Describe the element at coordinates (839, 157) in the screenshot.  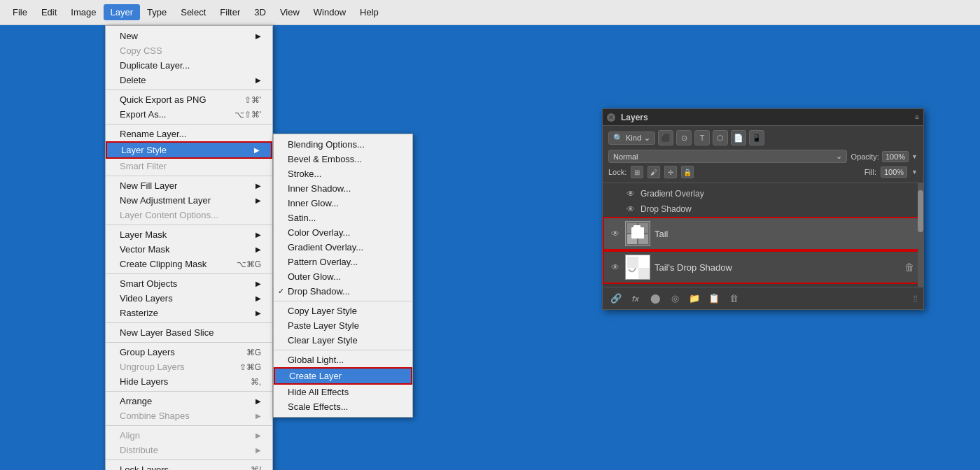
I see `blend-mode-arrow-icon: ⌄` at that location.